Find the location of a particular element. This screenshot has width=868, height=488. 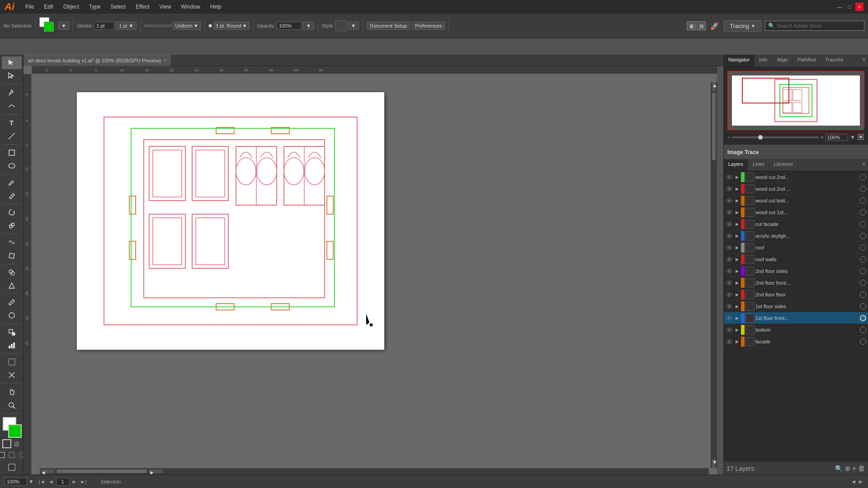

align-tab: Align is located at coordinates (782, 61).